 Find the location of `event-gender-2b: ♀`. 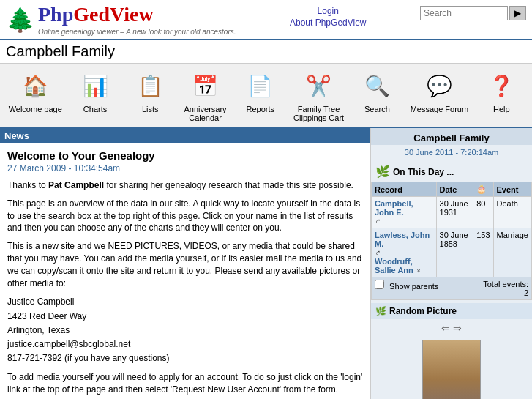

event-gender-2b: ♀ is located at coordinates (419, 270).